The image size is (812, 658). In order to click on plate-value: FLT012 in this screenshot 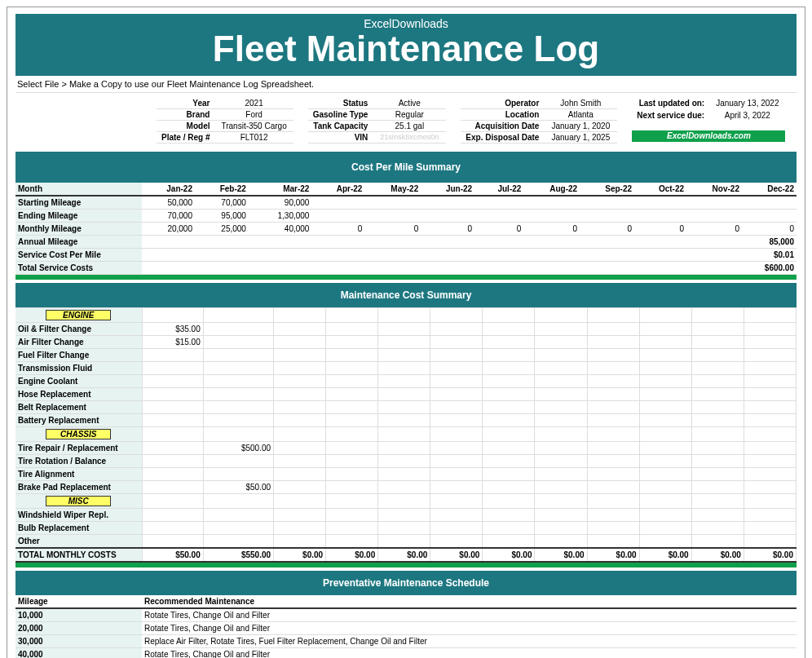, I will do `click(254, 138)`.